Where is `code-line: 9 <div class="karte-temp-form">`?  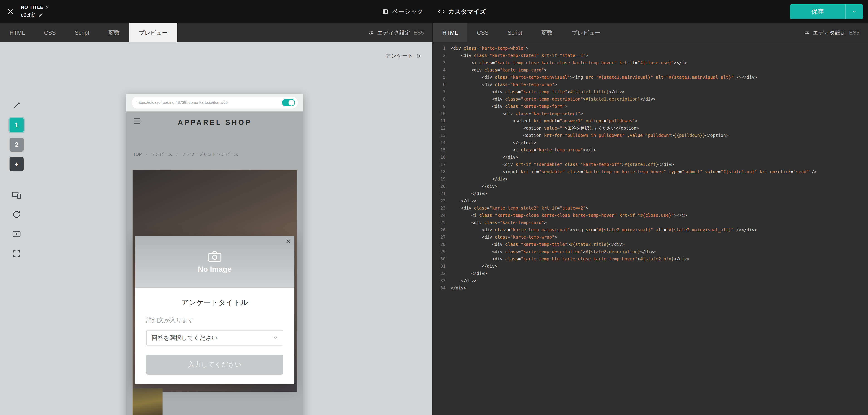
code-line: 9 <div class="karte-temp-form"> is located at coordinates (650, 106).